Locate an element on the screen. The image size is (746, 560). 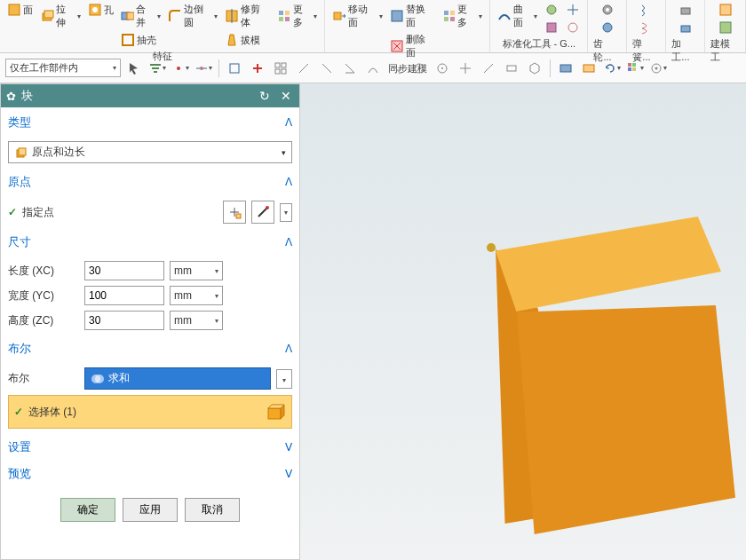
toolbar-btn-grid is located at coordinates (281, 68).